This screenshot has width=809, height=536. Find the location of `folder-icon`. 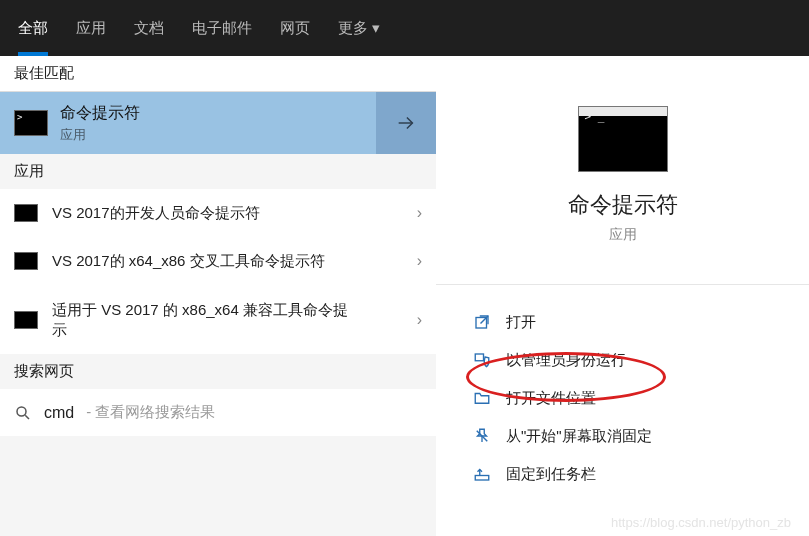

folder-icon is located at coordinates (482, 398).